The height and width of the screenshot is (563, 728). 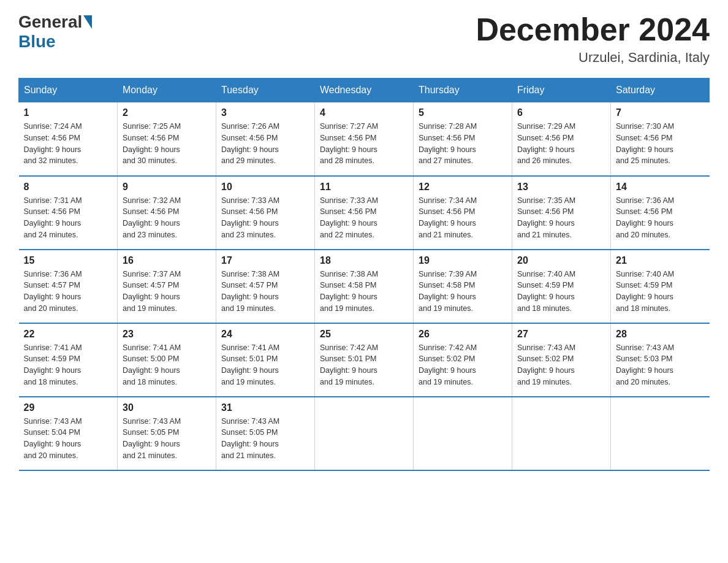 What do you see at coordinates (69, 139) in the screenshot?
I see `table-row: 1 Sunrise: 7:24 AM Sunset: 4:56 PM Dayli…` at bounding box center [69, 139].